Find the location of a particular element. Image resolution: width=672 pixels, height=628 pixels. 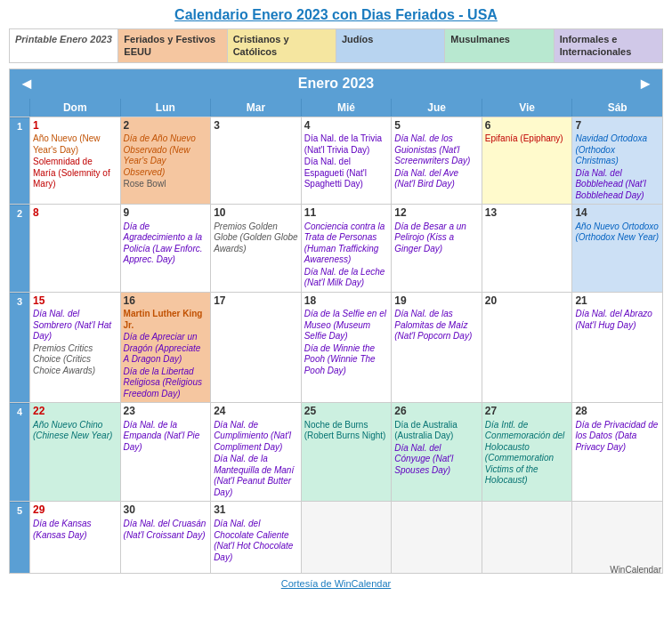

event-text: Día de Apreciar un Dragón (Appreciate A … is located at coordinates (166, 349).